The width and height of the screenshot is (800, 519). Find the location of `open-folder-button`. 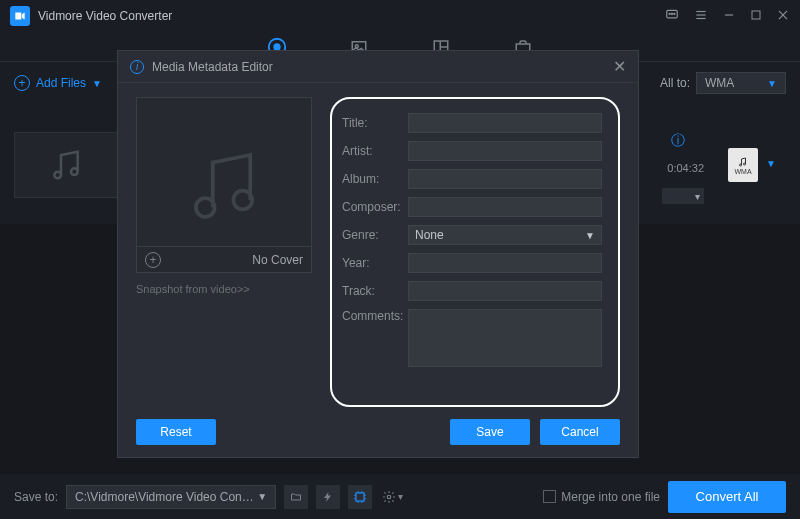

open-folder-button is located at coordinates (296, 497).